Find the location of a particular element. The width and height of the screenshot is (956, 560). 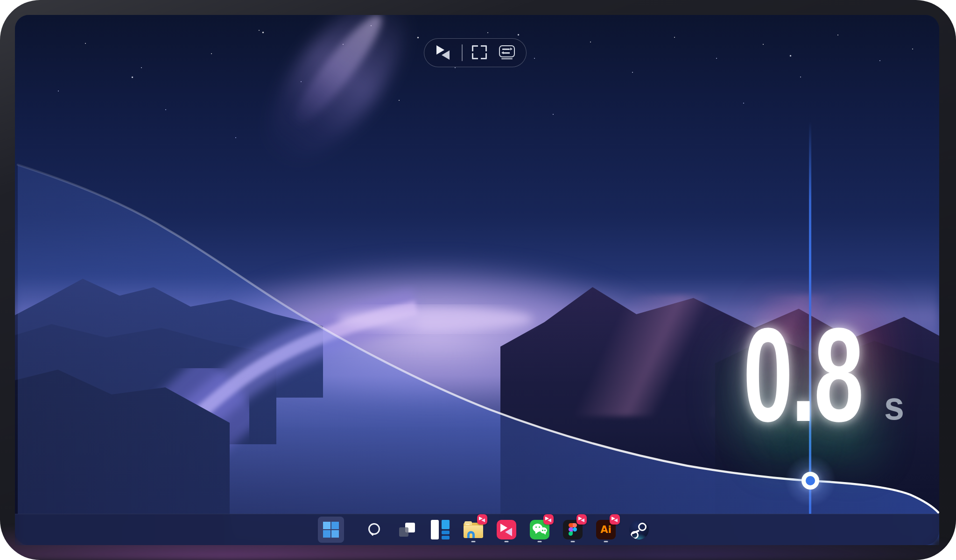

brand-double-triangle-icon is located at coordinates (443, 53).